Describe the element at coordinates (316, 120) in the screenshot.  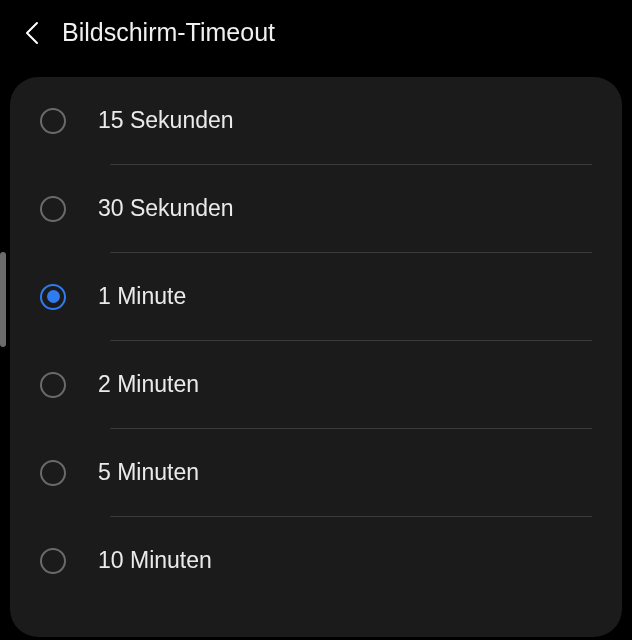
I see `option-15-sekunden: 15 Sekunden` at that location.